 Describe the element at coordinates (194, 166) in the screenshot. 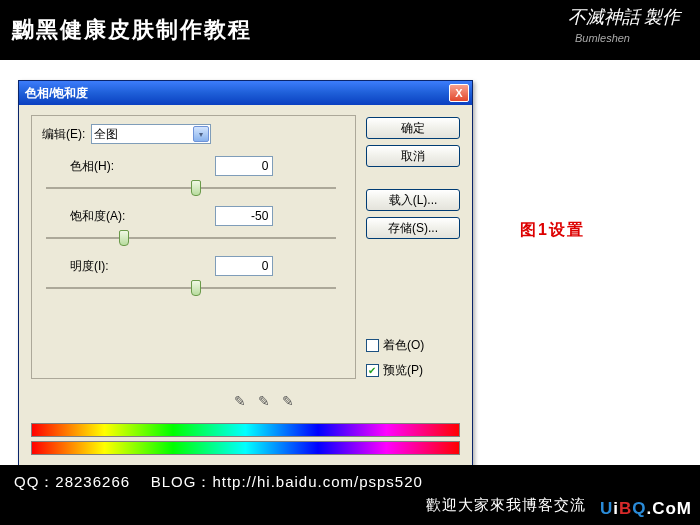

I see `hue-row: 色相(H): 0` at that location.